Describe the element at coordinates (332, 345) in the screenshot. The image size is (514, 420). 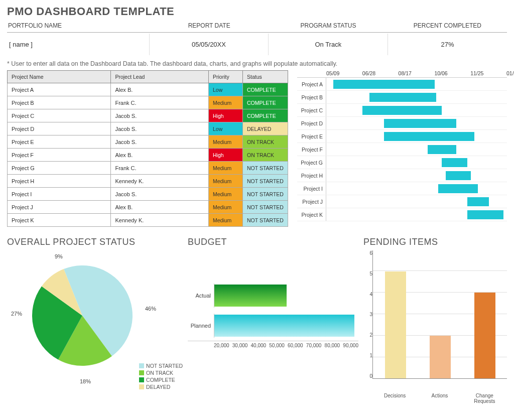
I see `budget-tick: 80,000` at that location.